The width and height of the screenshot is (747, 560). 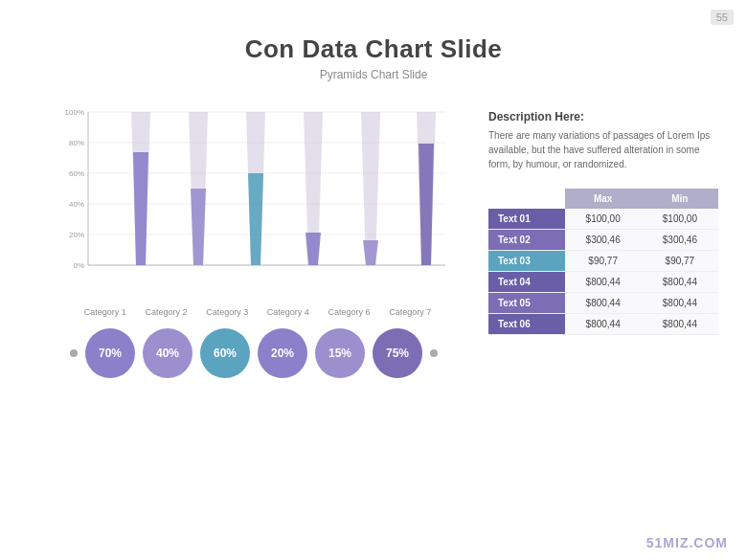 I want to click on dot-left, so click(x=74, y=353).